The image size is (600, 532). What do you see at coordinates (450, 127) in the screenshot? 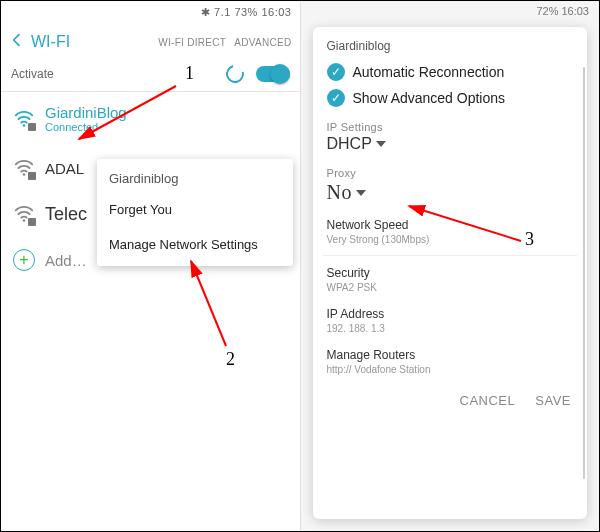
I see `ip-settings-label: IP Settings` at bounding box center [450, 127].